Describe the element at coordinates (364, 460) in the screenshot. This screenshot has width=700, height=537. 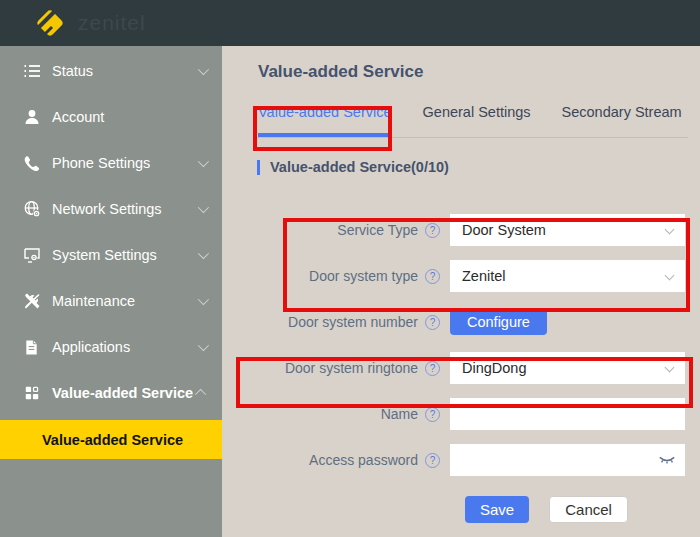
I see `access-password-label: Access password` at that location.